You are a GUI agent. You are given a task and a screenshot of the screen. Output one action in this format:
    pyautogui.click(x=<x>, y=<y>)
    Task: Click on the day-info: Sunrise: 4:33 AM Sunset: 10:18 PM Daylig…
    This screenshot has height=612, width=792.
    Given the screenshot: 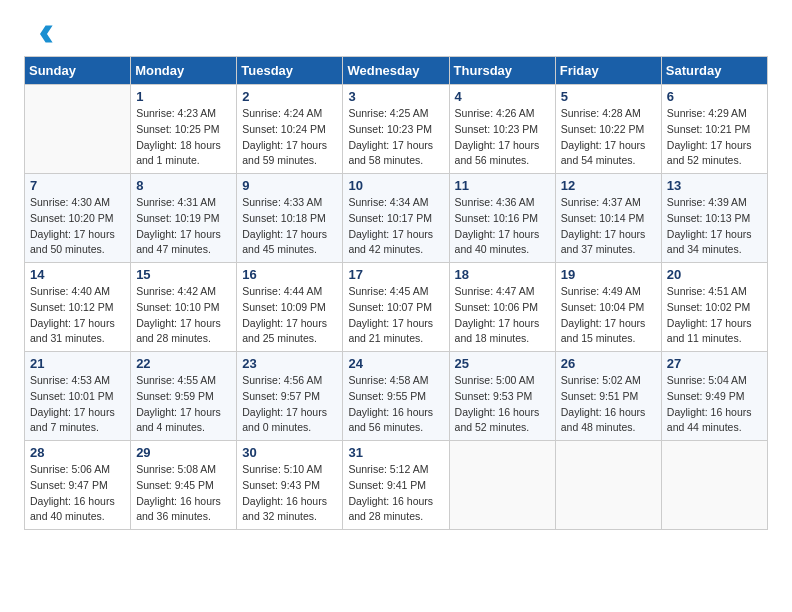 What is the action you would take?
    pyautogui.click(x=290, y=226)
    